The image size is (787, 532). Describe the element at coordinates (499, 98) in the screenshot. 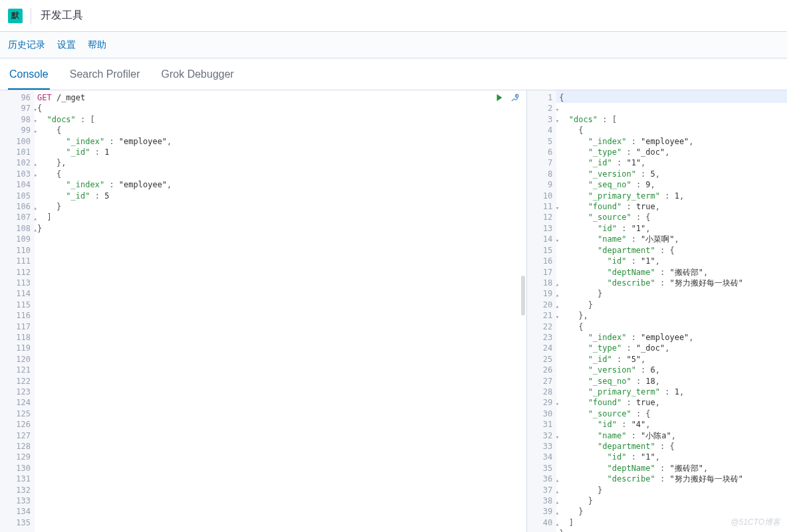

I see `play-icon` at that location.